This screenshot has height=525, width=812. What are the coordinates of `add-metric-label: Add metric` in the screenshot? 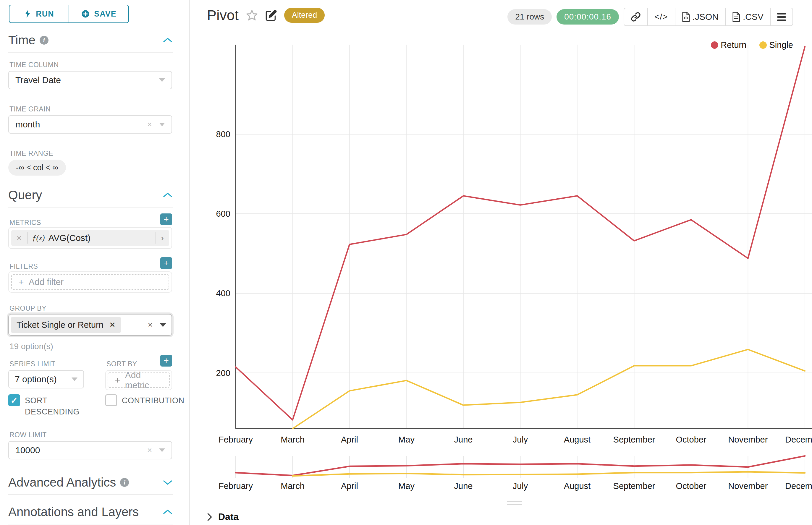 It's located at (144, 380).